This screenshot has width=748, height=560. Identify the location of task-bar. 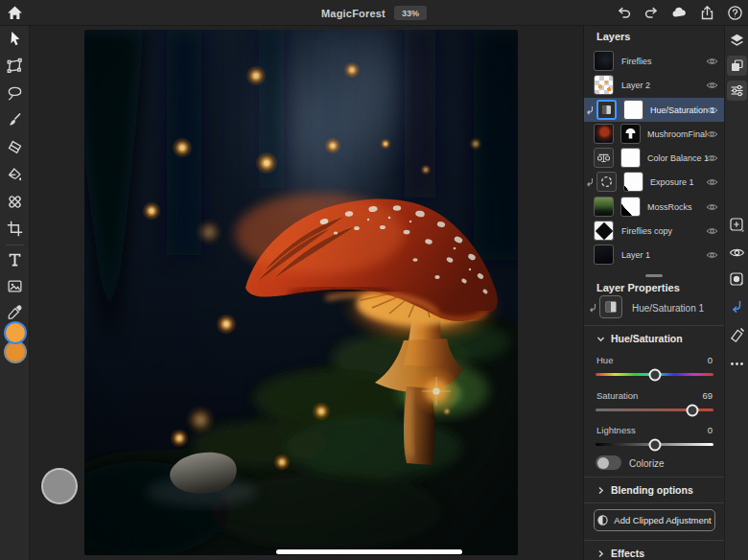
(736, 293).